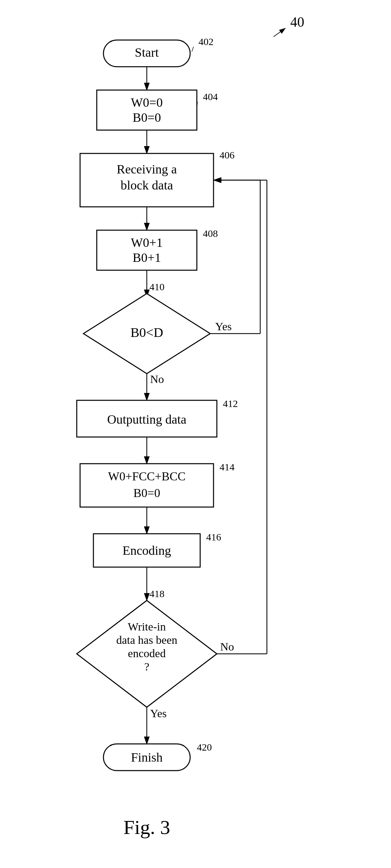 The height and width of the screenshot is (868, 391). Describe the element at coordinates (147, 476) in the screenshot. I see `calc-label-line1: W0+FCC+BCC` at that location.